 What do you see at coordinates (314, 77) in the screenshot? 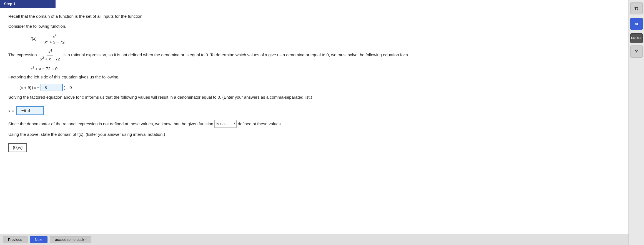
I see `factoring-text: Factoring the left side of this equation…` at bounding box center [314, 77].